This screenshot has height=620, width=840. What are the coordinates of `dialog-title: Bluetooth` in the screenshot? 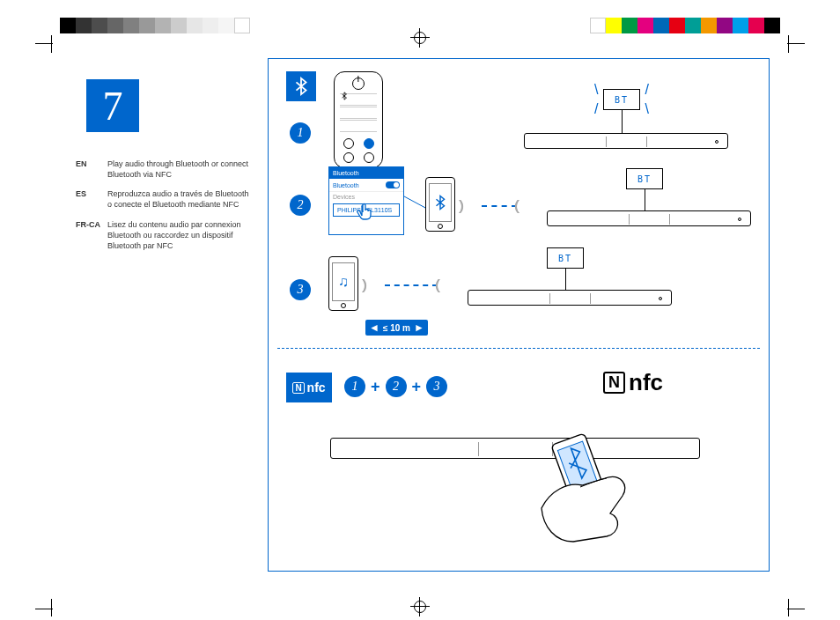 It's located at (366, 173).